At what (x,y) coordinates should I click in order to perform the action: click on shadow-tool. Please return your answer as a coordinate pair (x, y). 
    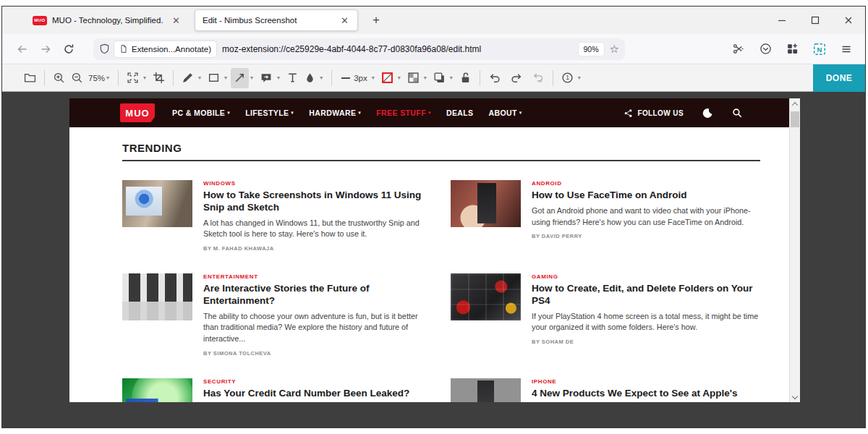
    Looking at the image, I should click on (440, 78).